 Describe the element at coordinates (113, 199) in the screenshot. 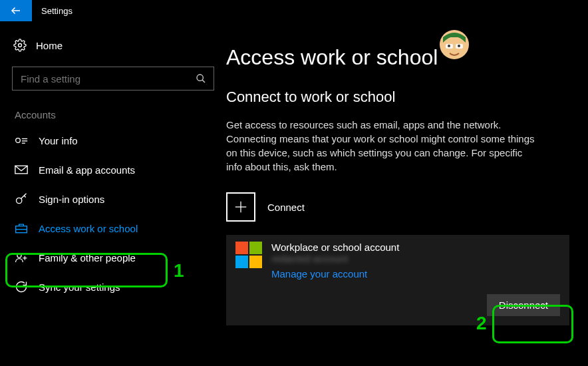

I see `sidebar-item-signin-options: Sign-in options` at that location.